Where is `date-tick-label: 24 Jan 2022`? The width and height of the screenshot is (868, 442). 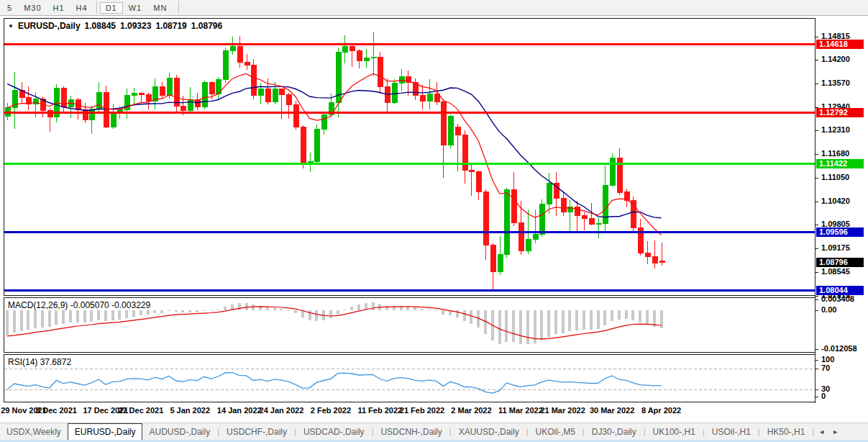
date-tick-label: 24 Jan 2022 is located at coordinates (282, 410).